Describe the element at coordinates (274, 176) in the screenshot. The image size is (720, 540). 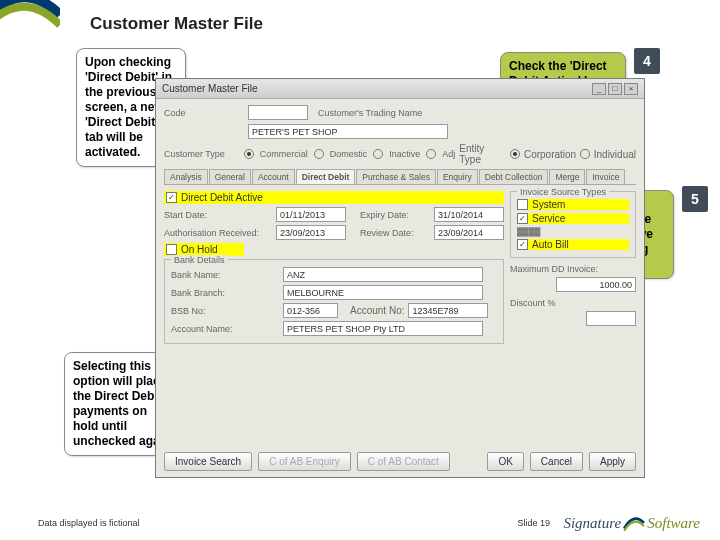
I see `tab-account: Account` at that location.